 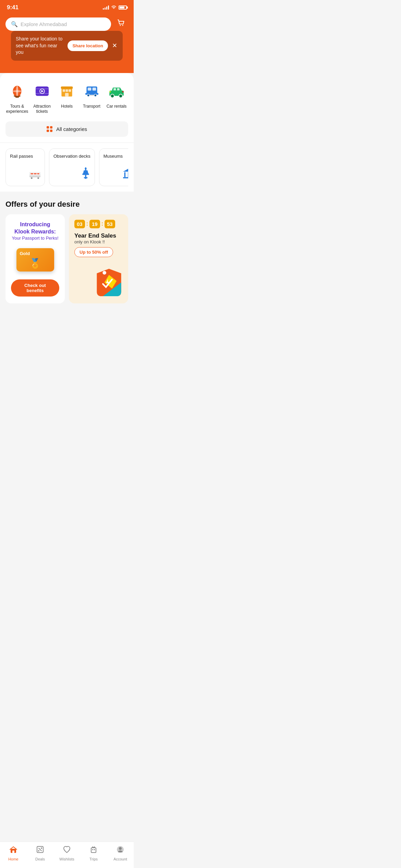 I want to click on search-bar: 🔍 Explore Ahmedabad, so click(x=58, y=24).